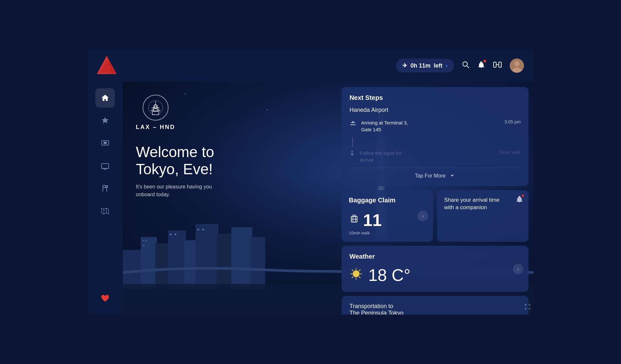 This screenshot has height=364, width=621. Describe the element at coordinates (497, 66) in the screenshot. I see `connect-button` at that location.